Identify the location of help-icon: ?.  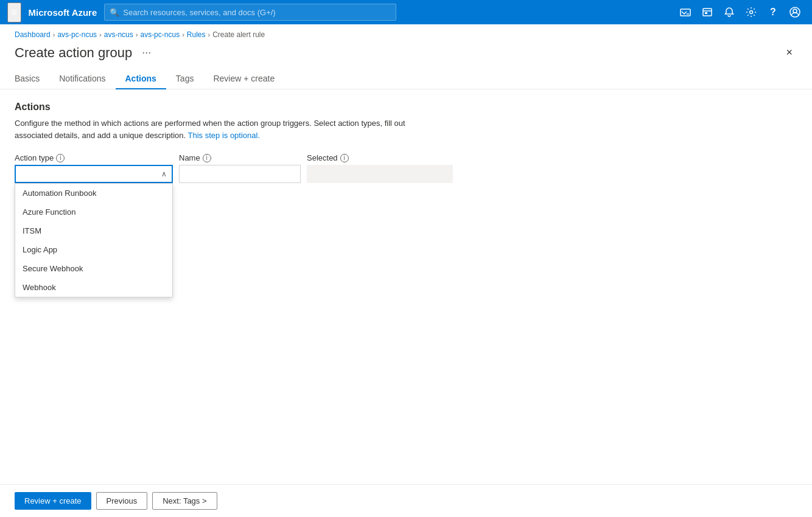
(773, 12).